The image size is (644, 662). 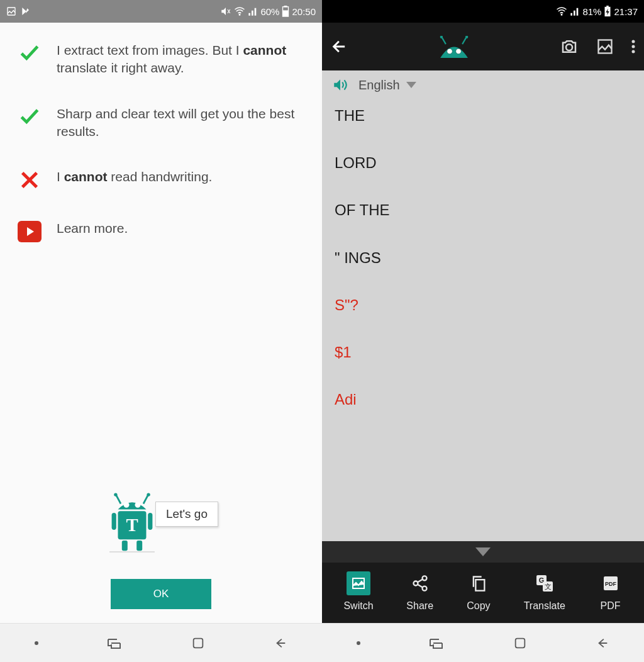 What do you see at coordinates (483, 116) in the screenshot?
I see `text-line: THE` at bounding box center [483, 116].